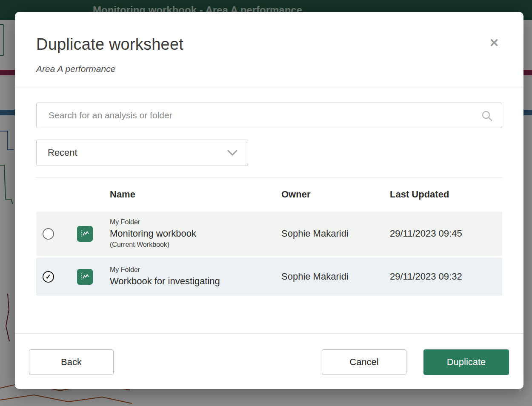  I want to click on row-radio-checked, so click(49, 277).